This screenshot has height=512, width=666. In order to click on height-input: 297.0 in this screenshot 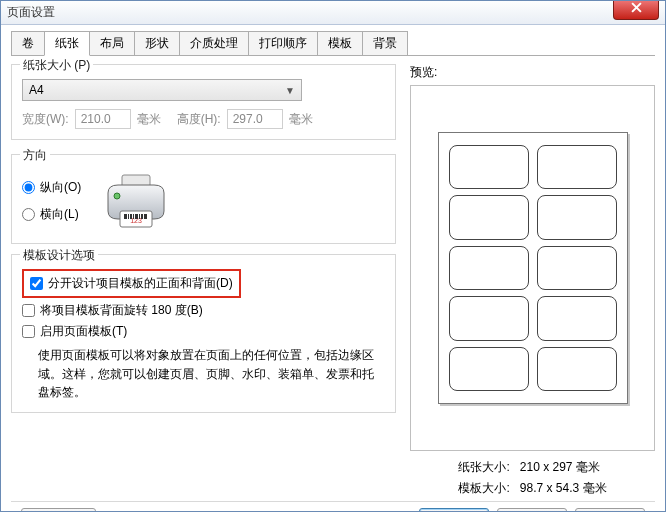, I will do `click(255, 119)`.